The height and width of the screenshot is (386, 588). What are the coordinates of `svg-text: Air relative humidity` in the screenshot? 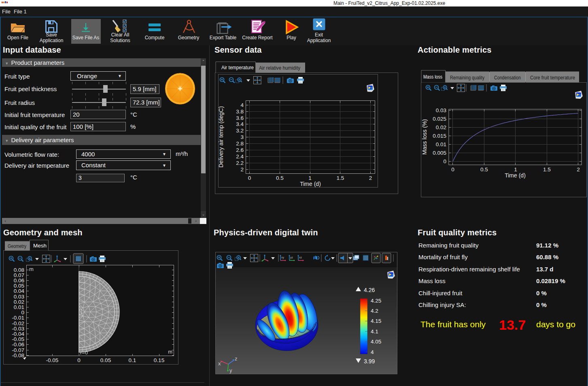 It's located at (280, 68).